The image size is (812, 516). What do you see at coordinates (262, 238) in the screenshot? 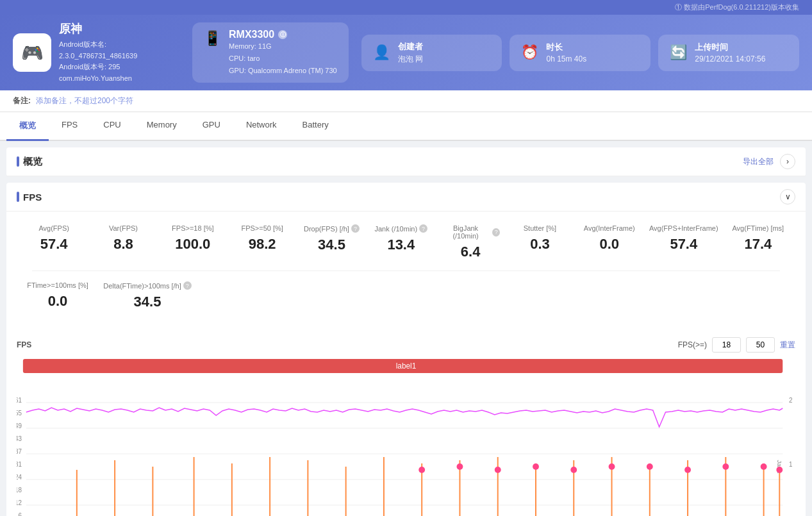
I see `stat-fps-50: FPS>=50 [%] 98.2` at bounding box center [262, 238].